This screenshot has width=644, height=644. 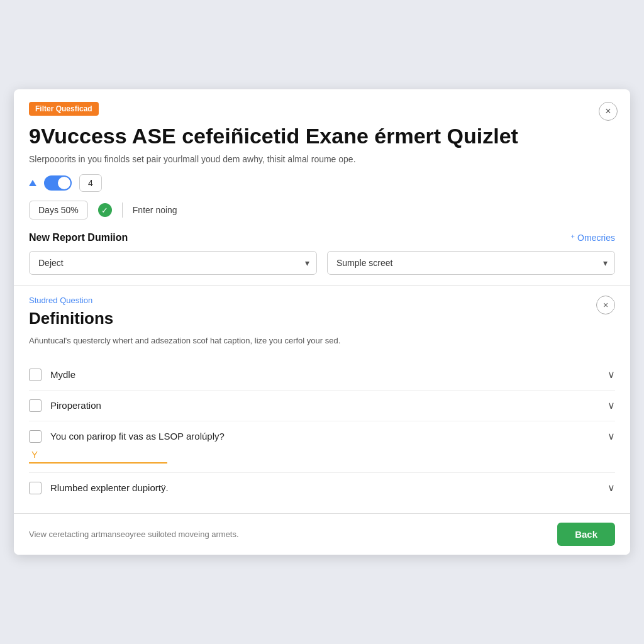 I want to click on definitions-title: Definitions, so click(x=71, y=318).